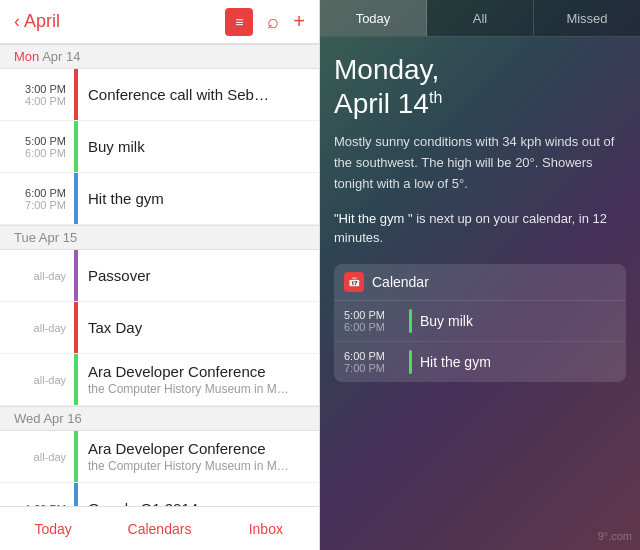 This screenshot has height=550, width=640. What do you see at coordinates (160, 528) in the screenshot?
I see `calendar-tab-bar: Today Calendars Inbox` at bounding box center [160, 528].